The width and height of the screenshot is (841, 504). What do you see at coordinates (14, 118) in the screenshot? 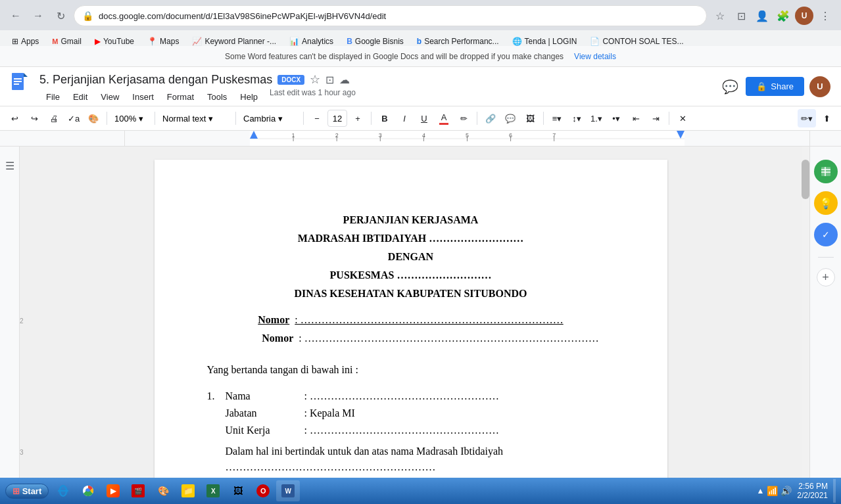
I see `undo-button: ↩` at bounding box center [14, 118].